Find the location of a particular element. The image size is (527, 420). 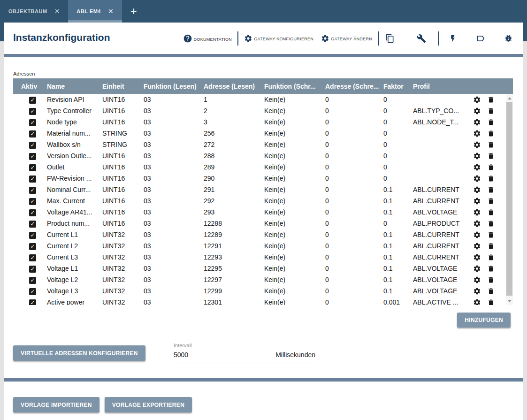

cell-faktor: 0.001 is located at coordinates (398, 302).